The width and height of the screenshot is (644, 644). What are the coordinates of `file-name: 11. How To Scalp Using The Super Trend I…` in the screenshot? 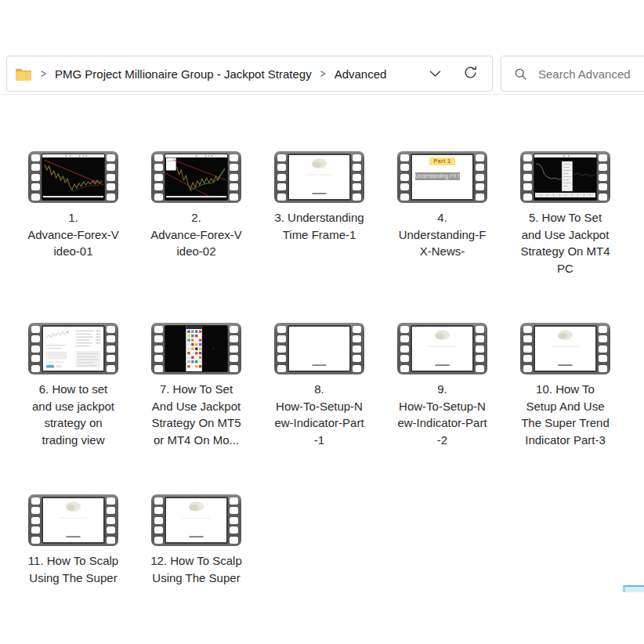 It's located at (74, 571).